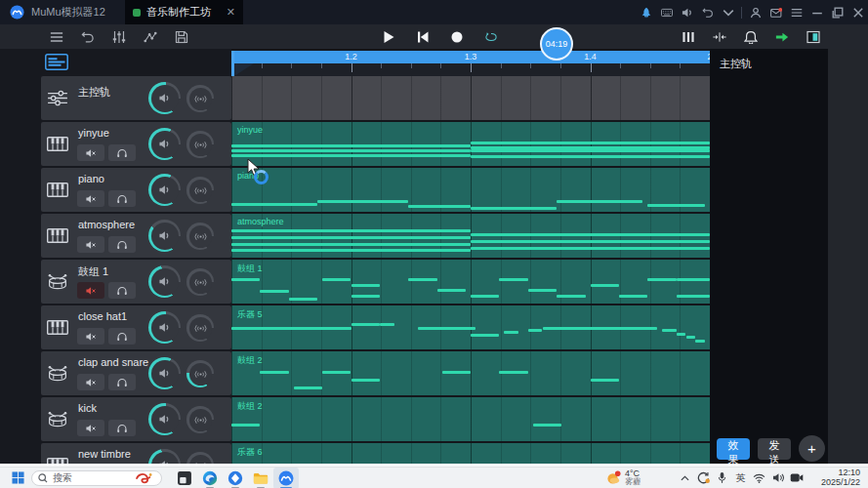 The image size is (868, 488). What do you see at coordinates (816, 12) in the screenshot?
I see `minimize-icon` at bounding box center [816, 12].